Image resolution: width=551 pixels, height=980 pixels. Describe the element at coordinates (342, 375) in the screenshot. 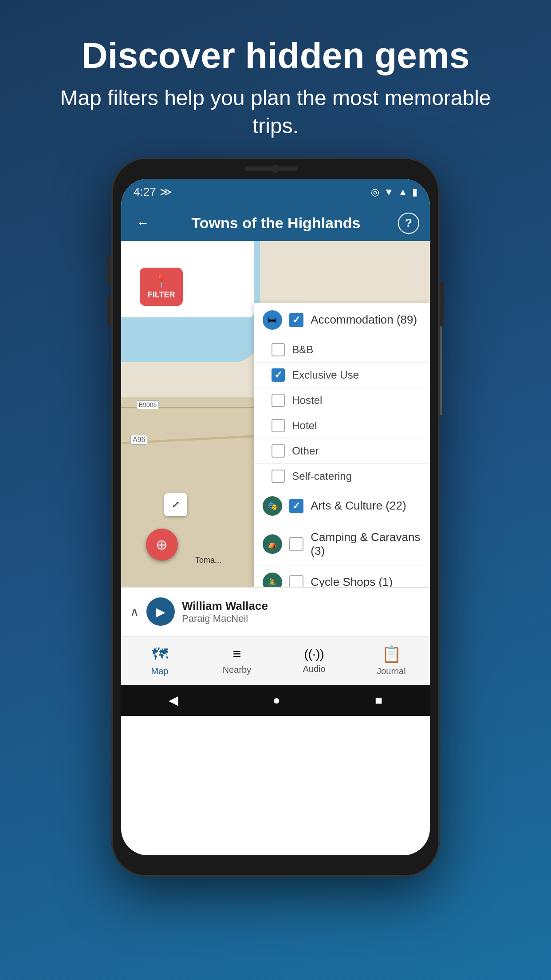

I see `filter-item-exclusive: ✓ Exclusive Use` at that location.